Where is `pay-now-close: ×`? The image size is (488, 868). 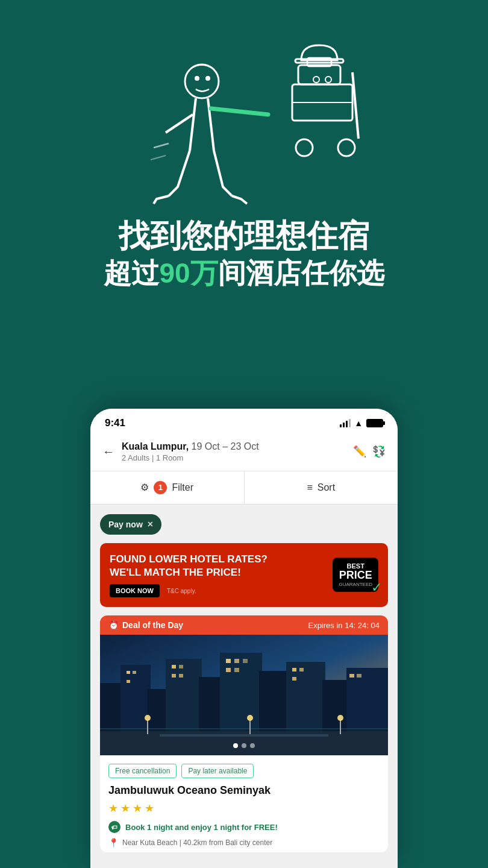
pay-now-close: × is located at coordinates (151, 524).